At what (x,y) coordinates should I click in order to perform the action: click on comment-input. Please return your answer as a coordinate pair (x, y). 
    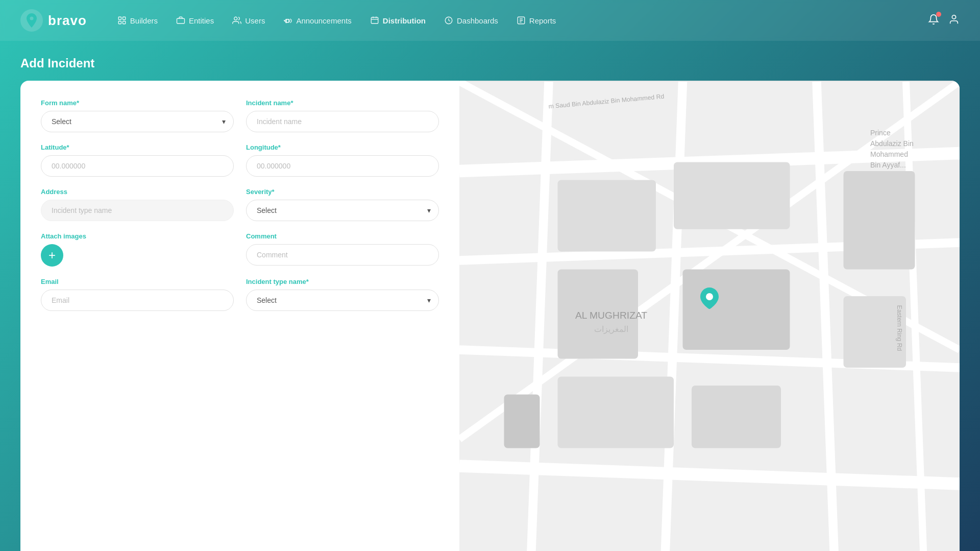
    Looking at the image, I should click on (342, 255).